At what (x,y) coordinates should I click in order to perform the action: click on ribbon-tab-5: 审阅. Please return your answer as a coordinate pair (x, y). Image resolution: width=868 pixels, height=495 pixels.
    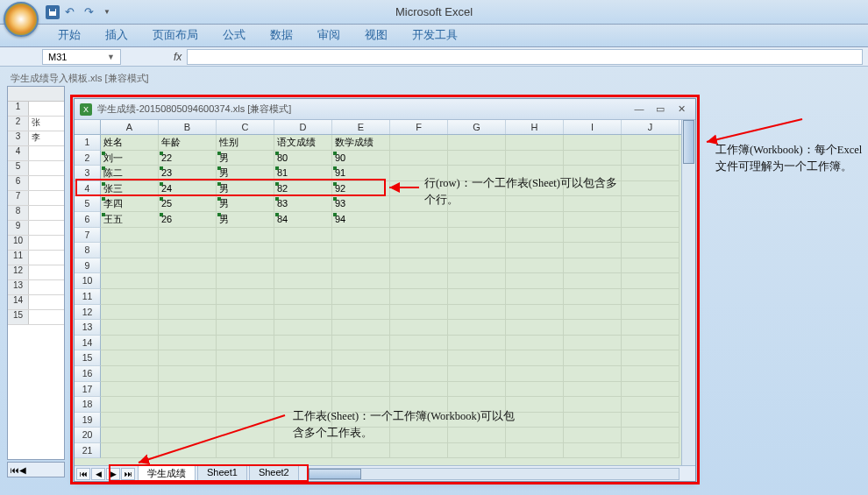
    Looking at the image, I should click on (329, 35).